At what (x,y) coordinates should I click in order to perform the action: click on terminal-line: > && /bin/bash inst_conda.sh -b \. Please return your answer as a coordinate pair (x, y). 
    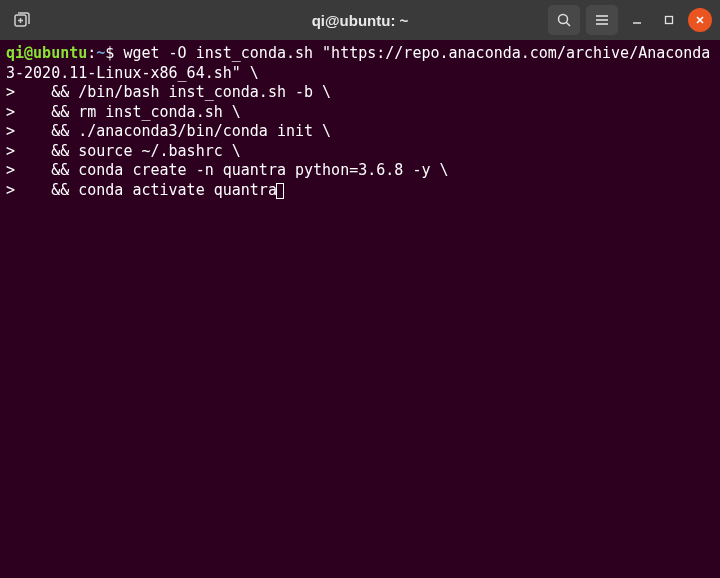
    Looking at the image, I should click on (360, 93).